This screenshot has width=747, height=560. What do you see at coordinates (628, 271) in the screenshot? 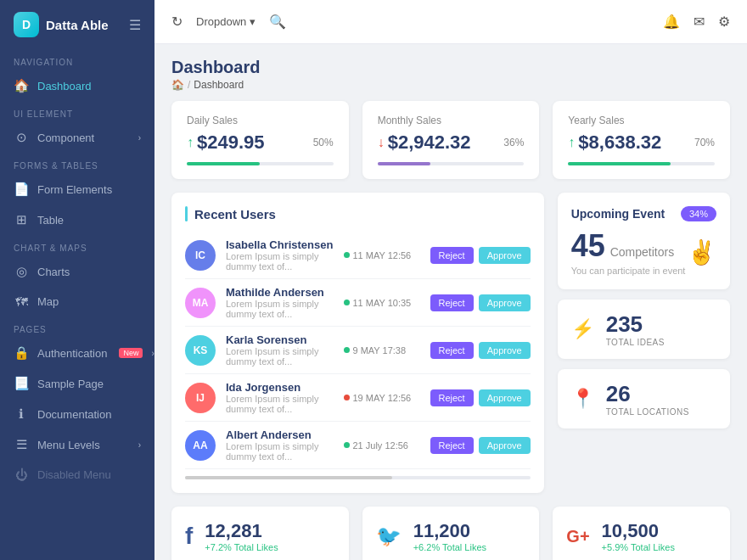
I see `event-participate-text: You can participate in event` at bounding box center [628, 271].